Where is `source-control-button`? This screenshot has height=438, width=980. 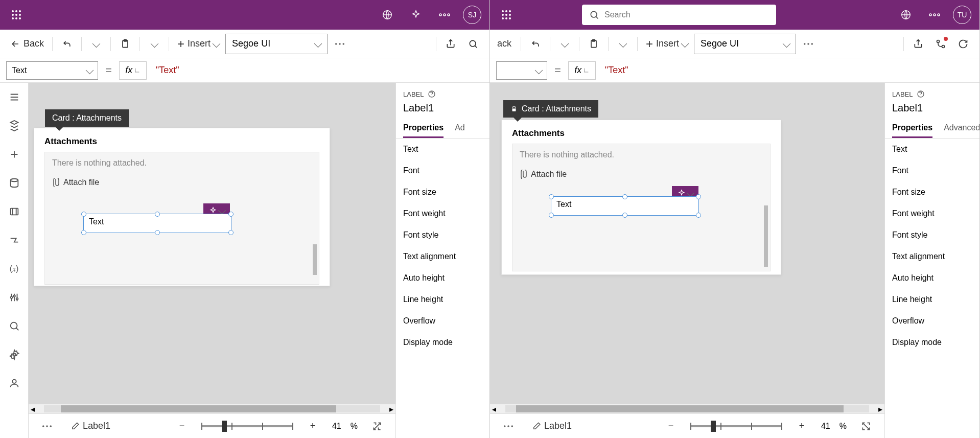 source-control-button is located at coordinates (941, 44).